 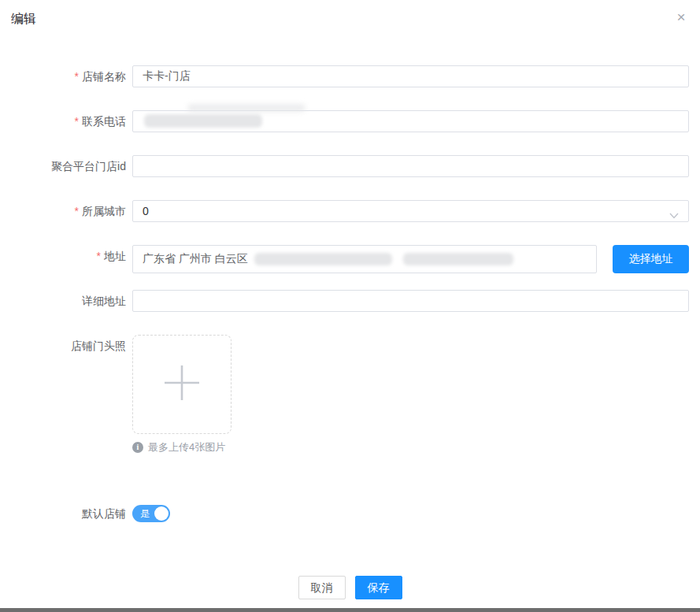 I want to click on dialog-header: 编辑 ×, so click(x=350, y=19).